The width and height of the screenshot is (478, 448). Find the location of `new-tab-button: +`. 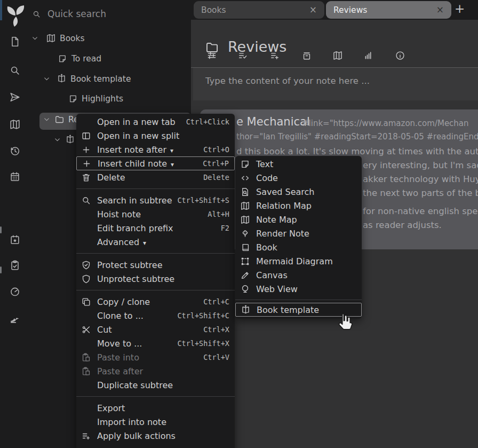

new-tab-button: + is located at coordinates (460, 9).